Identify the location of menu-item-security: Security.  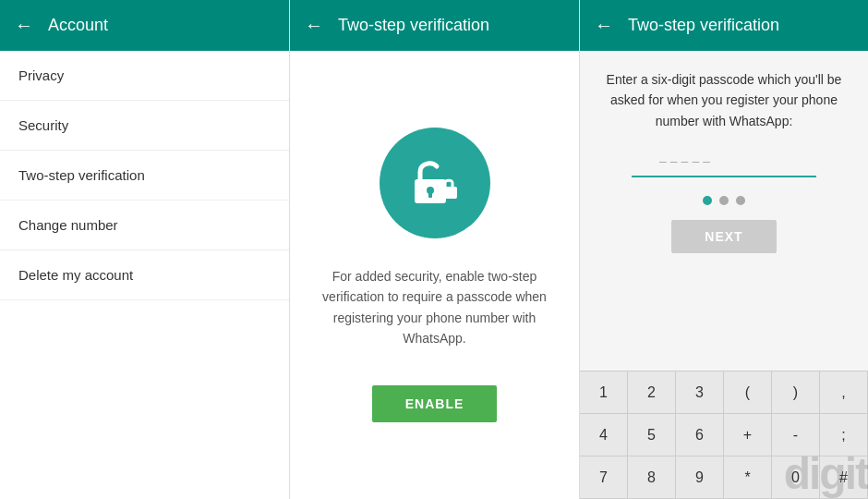
(144, 126).